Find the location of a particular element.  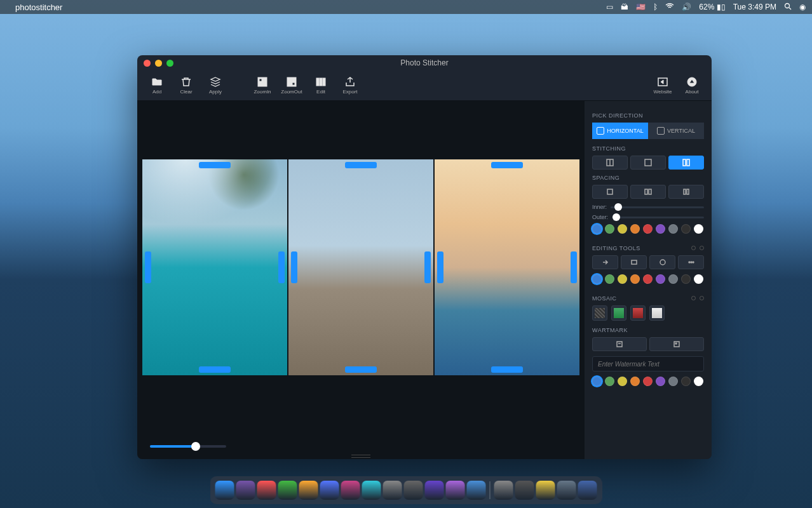

wifi-icon is located at coordinates (670, 7).